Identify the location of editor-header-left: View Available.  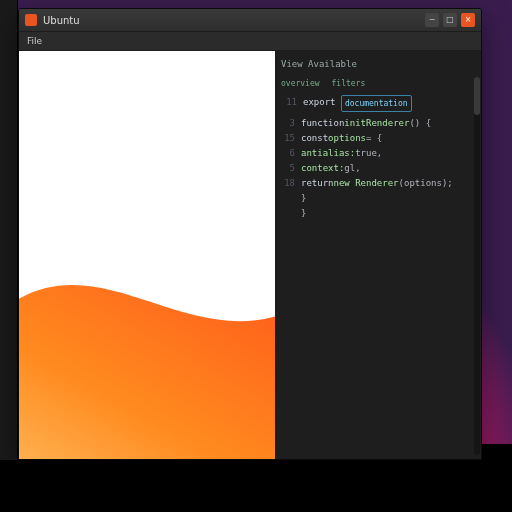
(319, 64).